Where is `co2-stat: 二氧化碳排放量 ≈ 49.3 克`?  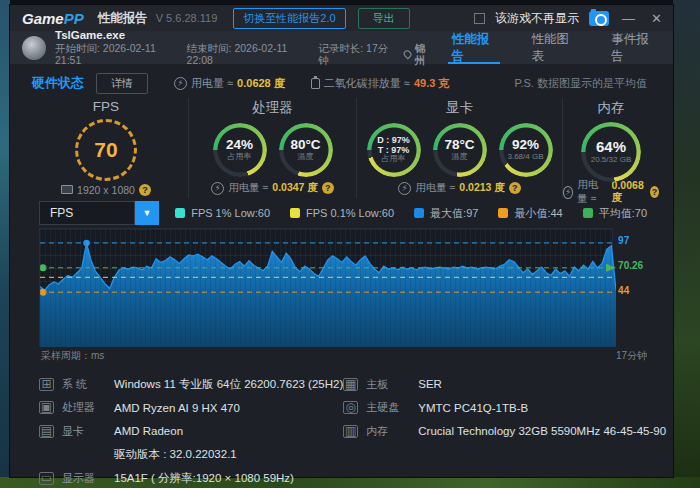 co2-stat: 二氧化碳排放量 ≈ 49.3 克 is located at coordinates (380, 84).